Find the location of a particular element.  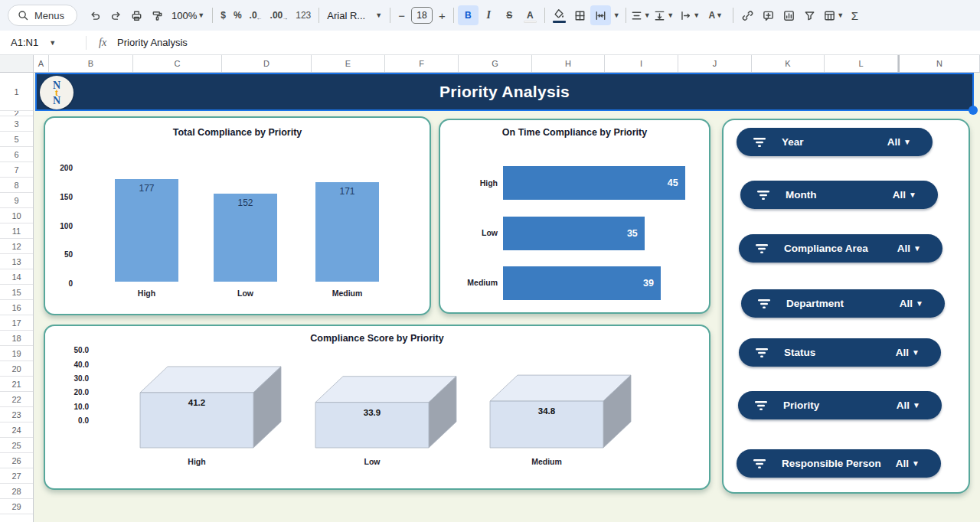

row-header-19: 19 is located at coordinates (17, 354).